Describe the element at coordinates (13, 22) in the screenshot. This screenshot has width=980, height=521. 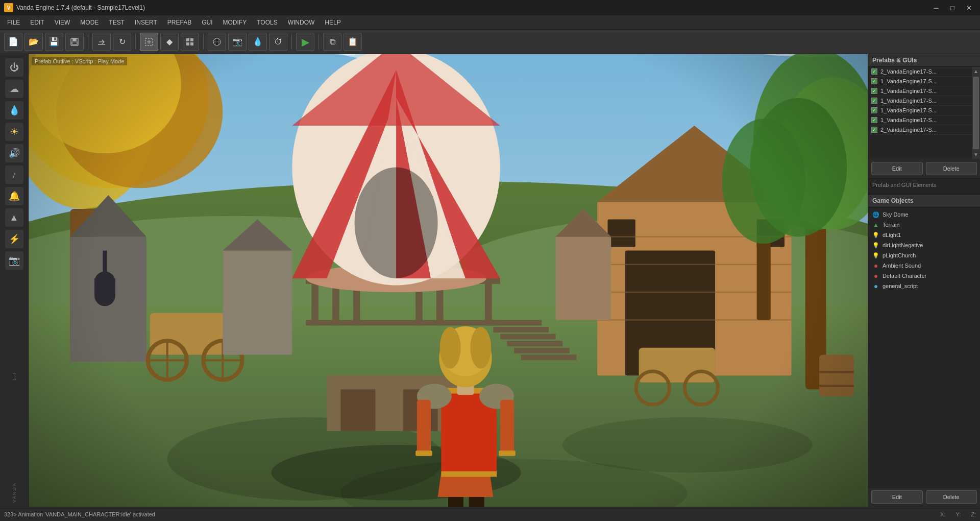
I see `menu-file: FILE` at that location.